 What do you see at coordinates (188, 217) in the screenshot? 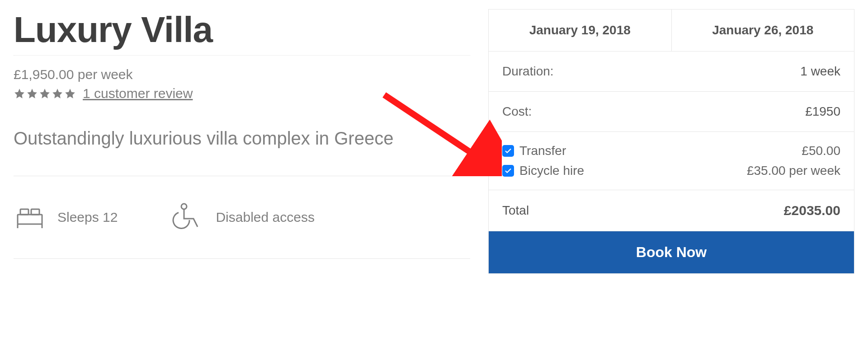
I see `wheelchair-icon` at bounding box center [188, 217].